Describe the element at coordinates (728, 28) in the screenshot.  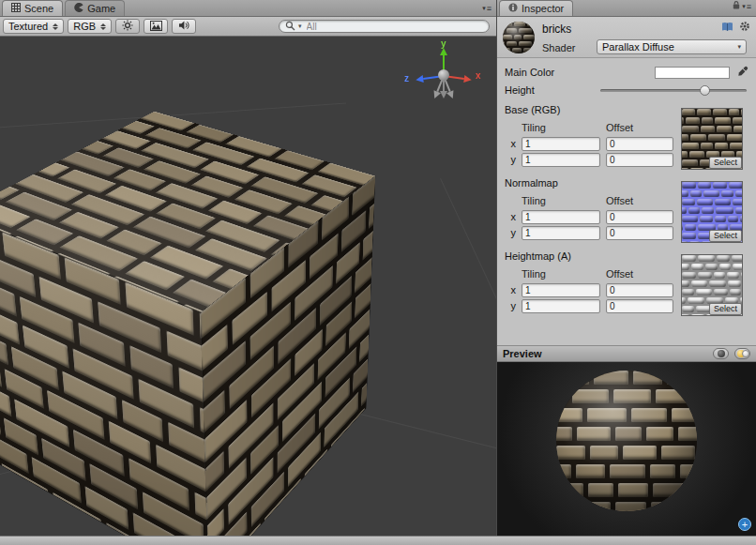
I see `help-book-icon` at that location.